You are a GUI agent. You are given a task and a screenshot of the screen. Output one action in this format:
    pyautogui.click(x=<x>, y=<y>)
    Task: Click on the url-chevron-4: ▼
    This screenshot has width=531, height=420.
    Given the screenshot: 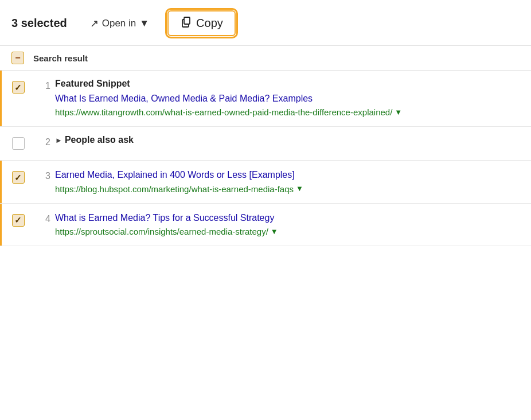 What is the action you would take?
    pyautogui.click(x=274, y=232)
    